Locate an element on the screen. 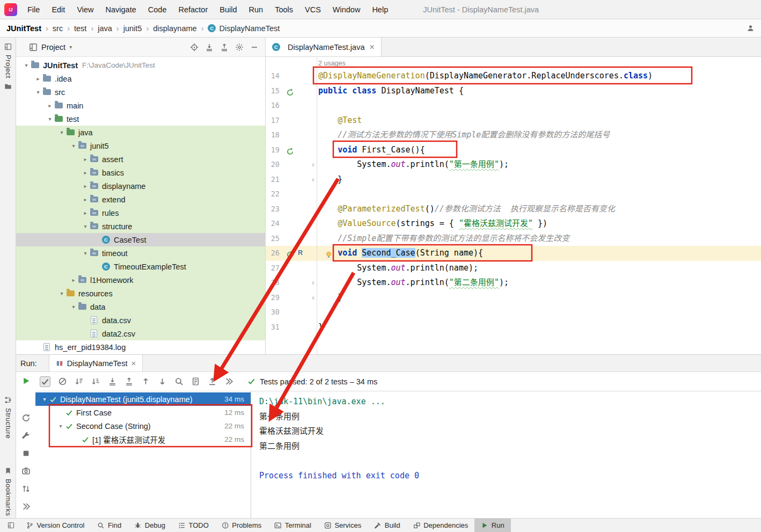 The image size is (761, 532). code-line-24: 24 @ValueSource(strings = { "霍格沃兹测试开发" }… is located at coordinates (513, 224).